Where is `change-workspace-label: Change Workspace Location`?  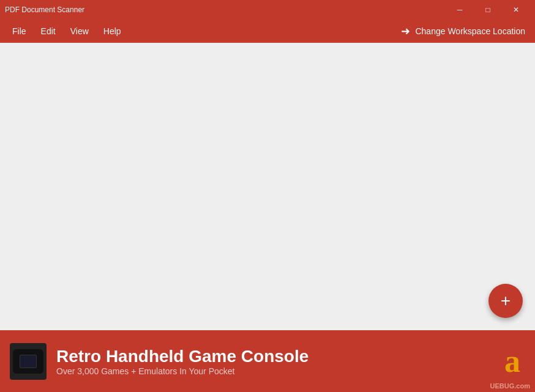
change-workspace-label: Change Workspace Location is located at coordinates (470, 31).